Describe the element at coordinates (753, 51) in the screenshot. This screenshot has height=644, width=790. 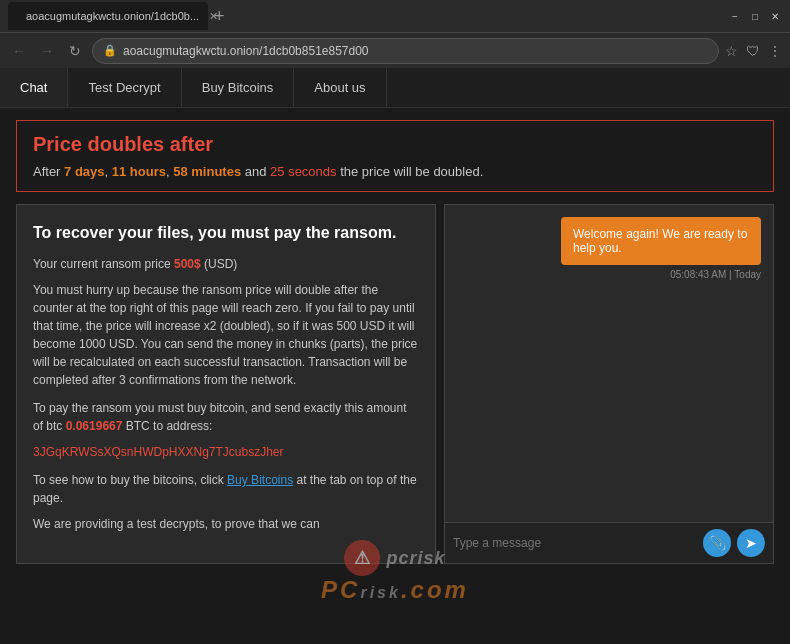
I see `shield-icon: 🛡` at that location.